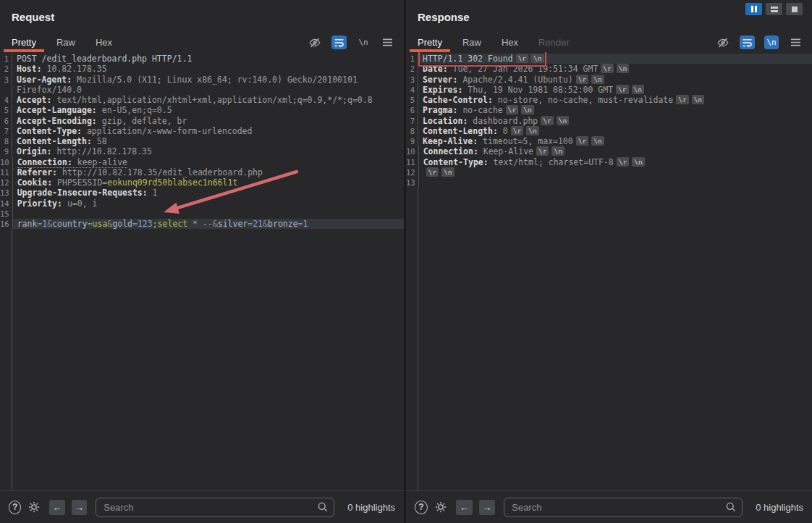 The height and width of the screenshot is (523, 812). What do you see at coordinates (609, 507) in the screenshot?
I see `response-search-bar: ? ← → 0 highlights` at bounding box center [609, 507].